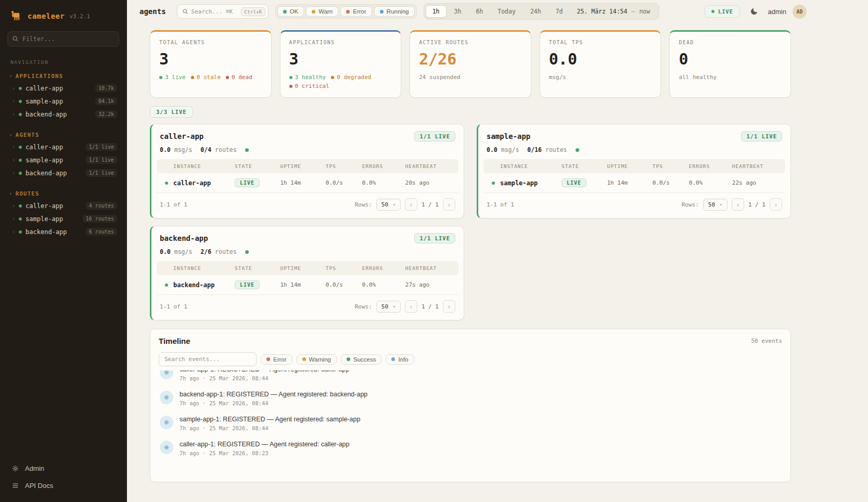 This screenshot has width=868, height=502. What do you see at coordinates (634, 153) in the screenshot?
I see `app-stats: 0.0 msg/s 0/16 routes` at bounding box center [634, 153].